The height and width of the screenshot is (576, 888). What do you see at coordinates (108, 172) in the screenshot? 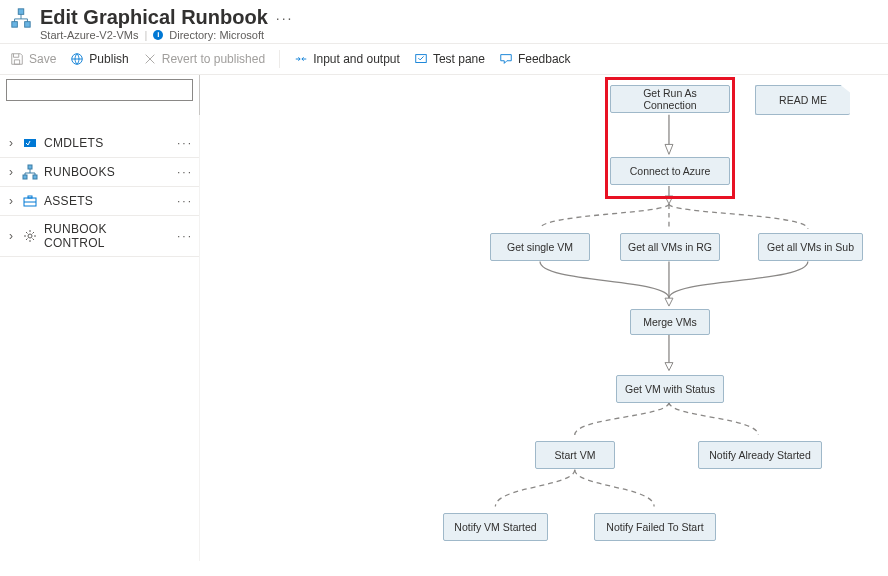
I see `sidebar-item-label: RUNBOOKS` at bounding box center [108, 172].